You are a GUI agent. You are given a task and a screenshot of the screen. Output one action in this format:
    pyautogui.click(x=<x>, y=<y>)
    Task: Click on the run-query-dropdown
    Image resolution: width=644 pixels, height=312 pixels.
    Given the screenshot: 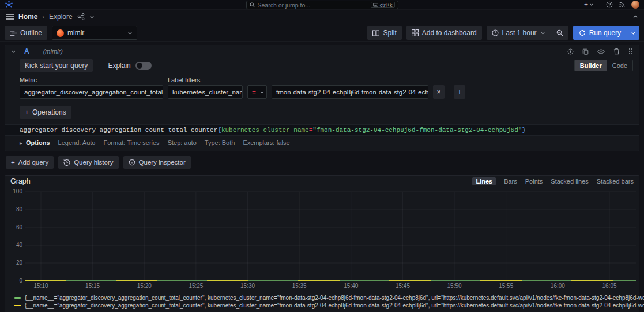 What is the action you would take?
    pyautogui.click(x=633, y=33)
    